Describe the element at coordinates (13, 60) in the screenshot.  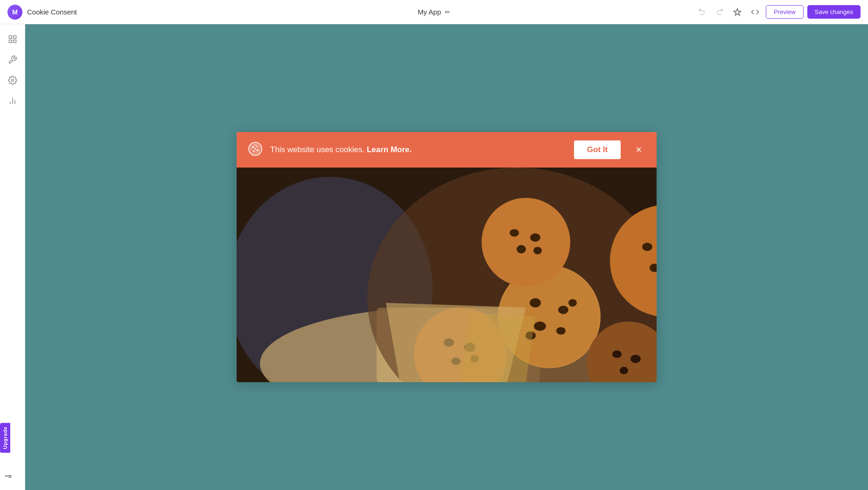
I see `sidebar-item-plugin` at that location.